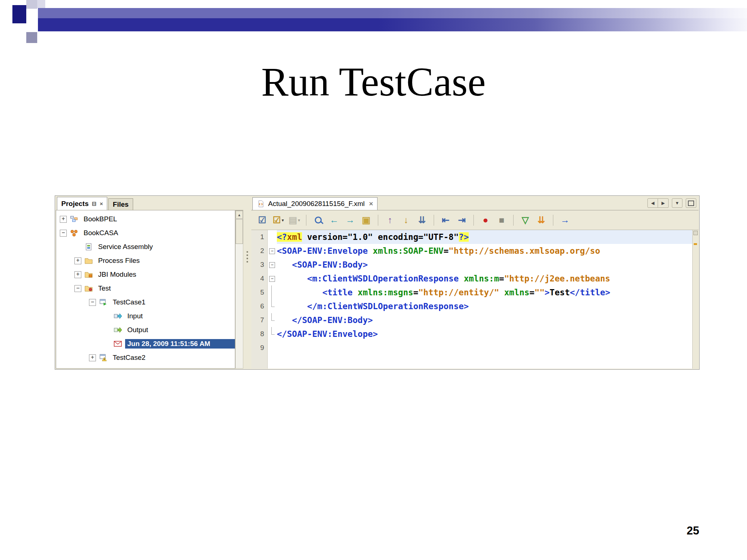 The height and width of the screenshot is (560, 747). What do you see at coordinates (485, 306) in the screenshot?
I see `code-text: </m:ClientWSDLOperationResponse>` at bounding box center [485, 306].